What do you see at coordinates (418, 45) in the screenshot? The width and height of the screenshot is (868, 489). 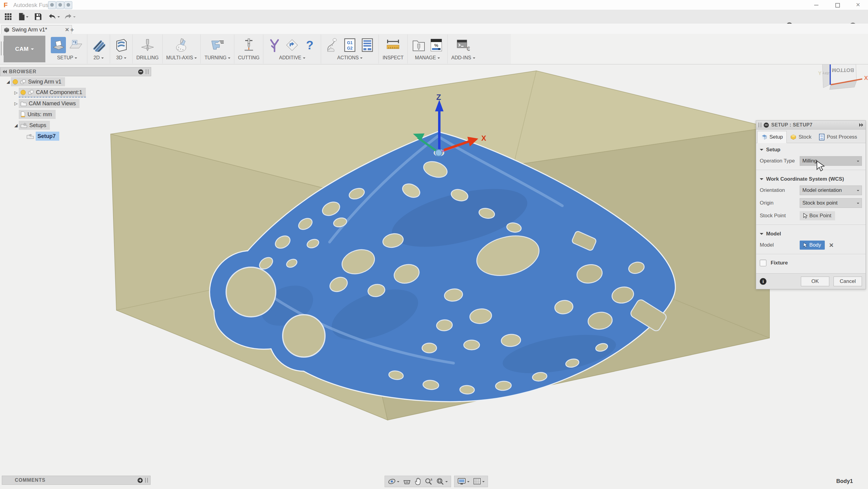 I see `tool-library-button` at bounding box center [418, 45].